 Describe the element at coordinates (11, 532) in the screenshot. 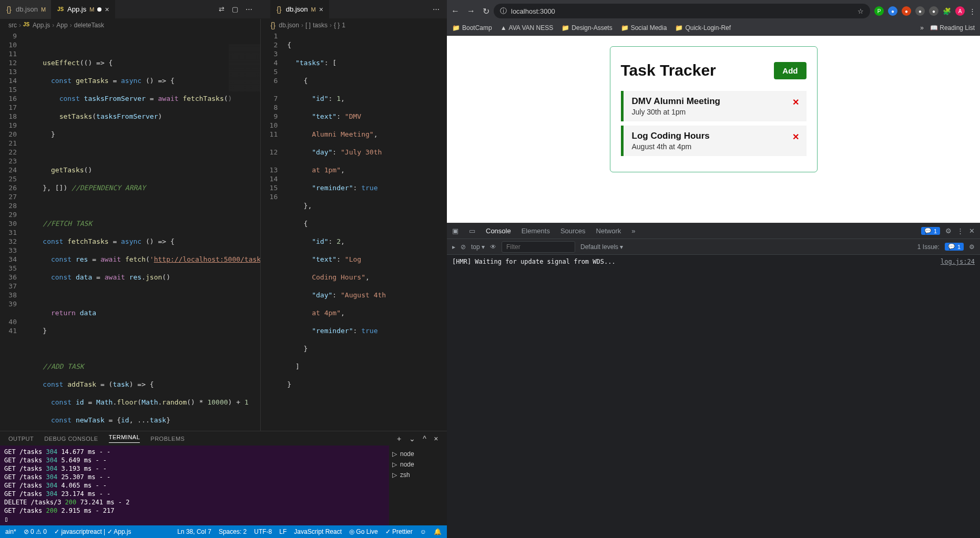

I see `branch: ain*` at that location.